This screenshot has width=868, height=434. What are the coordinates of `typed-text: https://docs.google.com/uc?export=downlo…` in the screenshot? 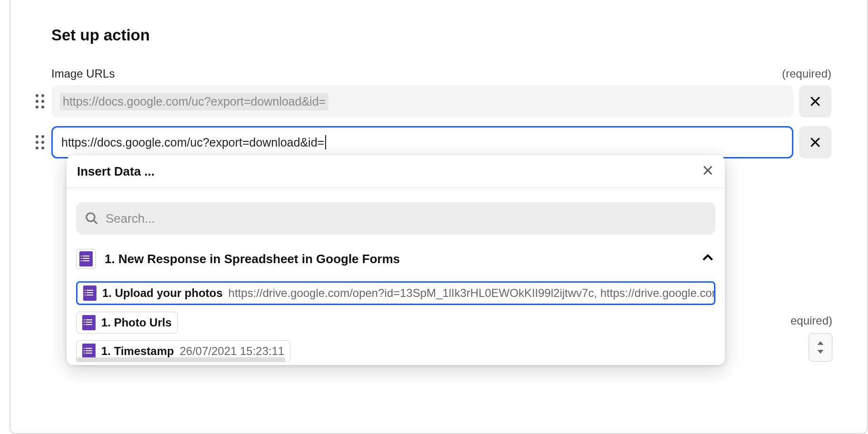 It's located at (193, 143).